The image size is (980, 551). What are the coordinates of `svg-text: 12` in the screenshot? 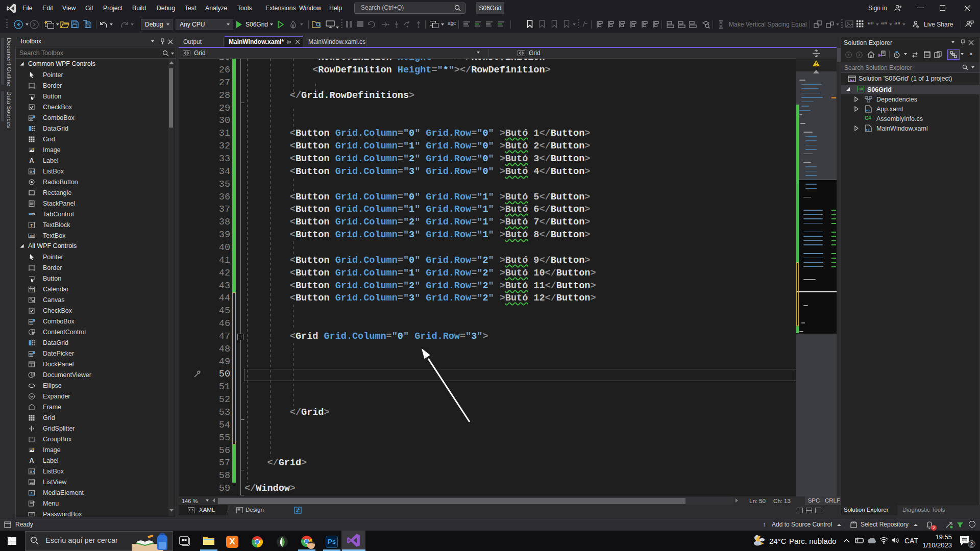 It's located at (32, 290).